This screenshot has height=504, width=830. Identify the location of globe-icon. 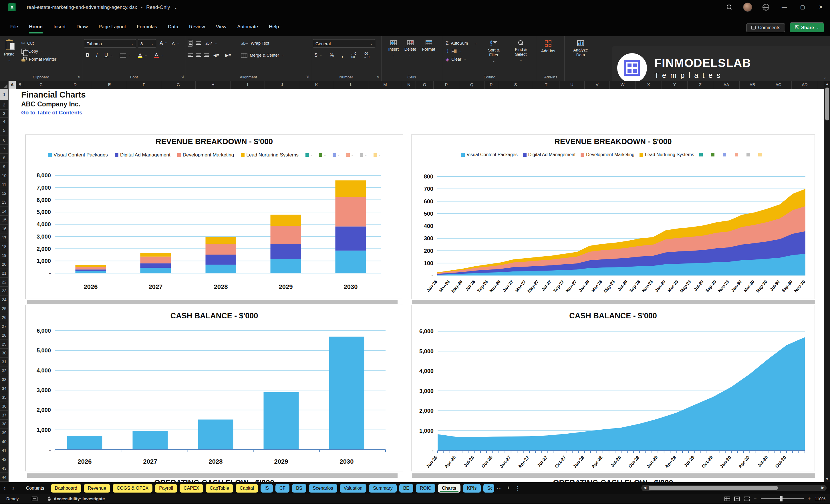
(766, 7).